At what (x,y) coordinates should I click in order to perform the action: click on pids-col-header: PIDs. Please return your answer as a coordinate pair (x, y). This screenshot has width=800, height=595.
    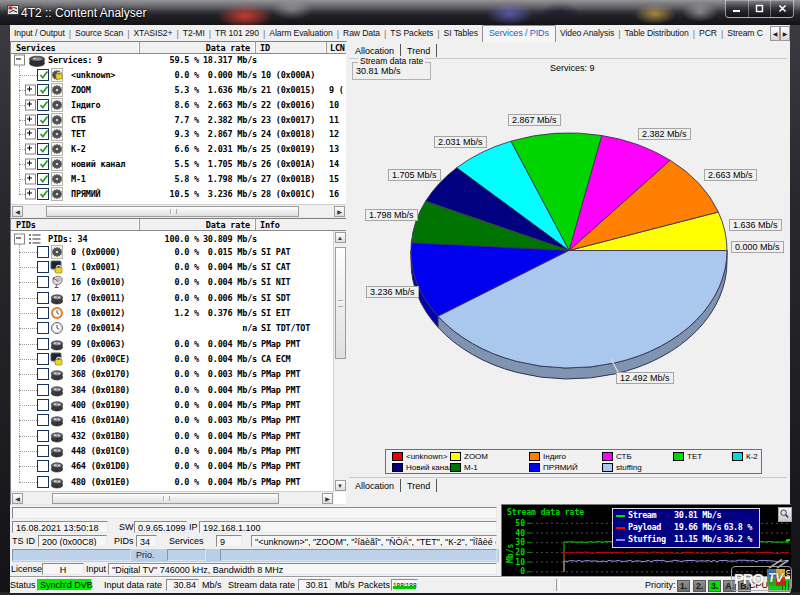
    Looking at the image, I should click on (26, 225).